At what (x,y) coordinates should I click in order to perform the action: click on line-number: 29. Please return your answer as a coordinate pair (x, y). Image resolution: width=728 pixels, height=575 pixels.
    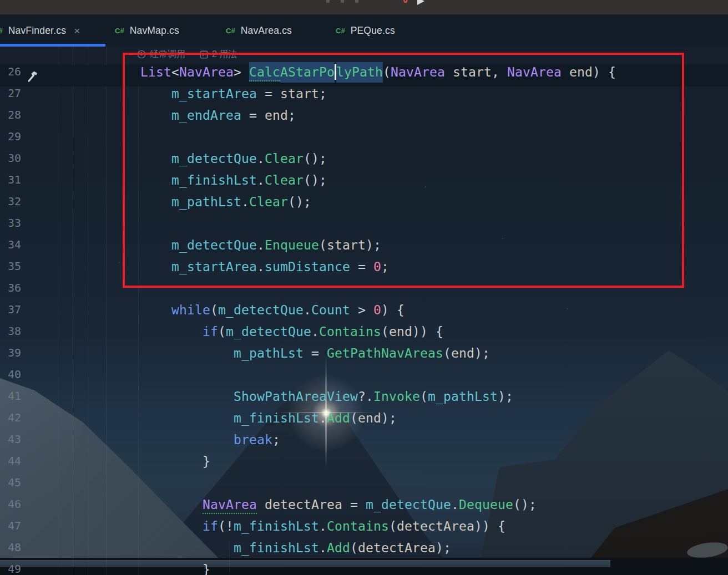
    Looking at the image, I should click on (11, 141).